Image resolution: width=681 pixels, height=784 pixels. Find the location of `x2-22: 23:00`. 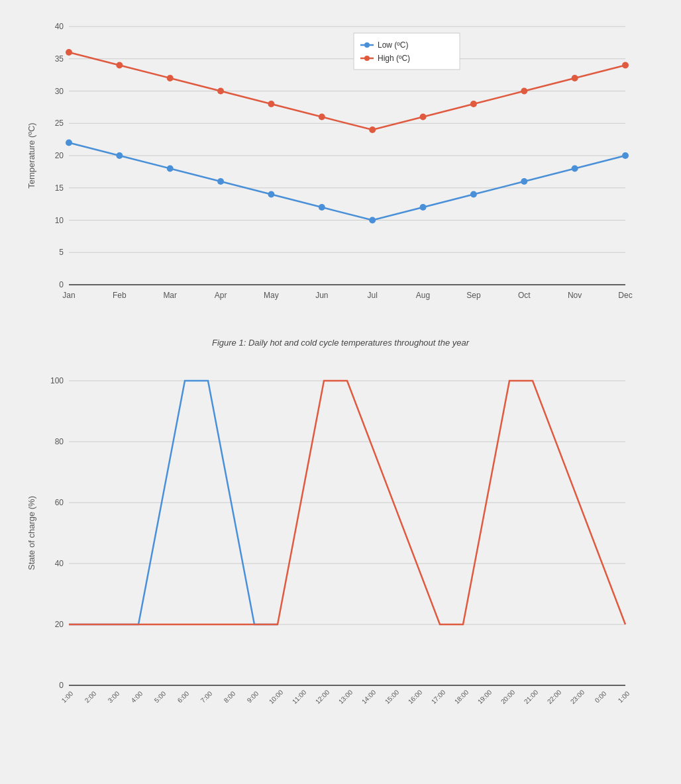

x2-22: 23:00 is located at coordinates (578, 697).